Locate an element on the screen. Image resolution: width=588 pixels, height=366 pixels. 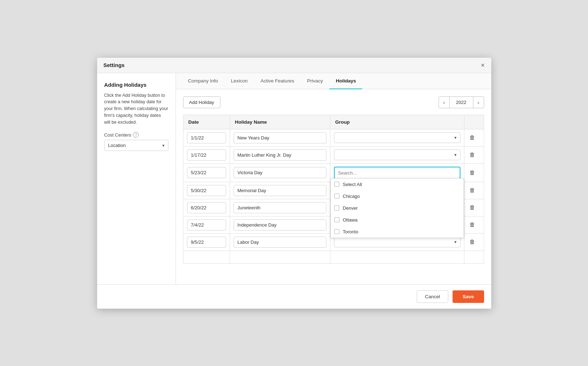
option-label-select-all: Select All is located at coordinates (353, 184).